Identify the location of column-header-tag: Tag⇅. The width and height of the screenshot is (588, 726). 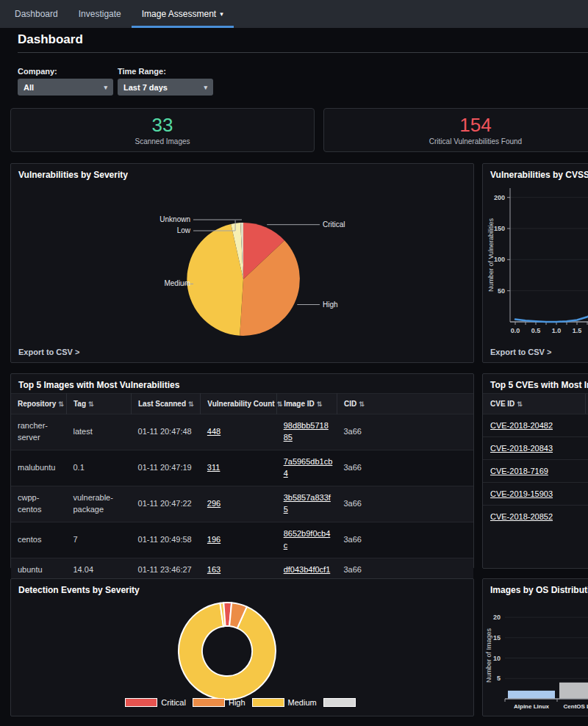
(98, 404).